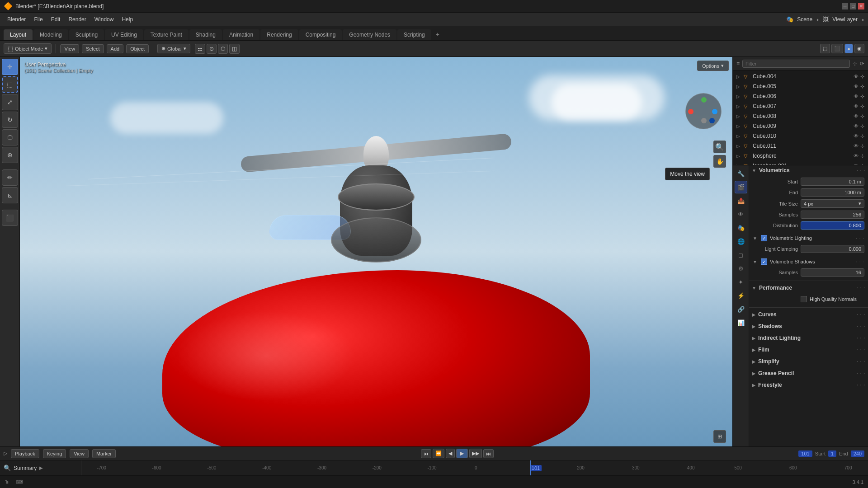  Describe the element at coordinates (863, 127) in the screenshot. I see `oi-filter-5: ⊹` at that location.